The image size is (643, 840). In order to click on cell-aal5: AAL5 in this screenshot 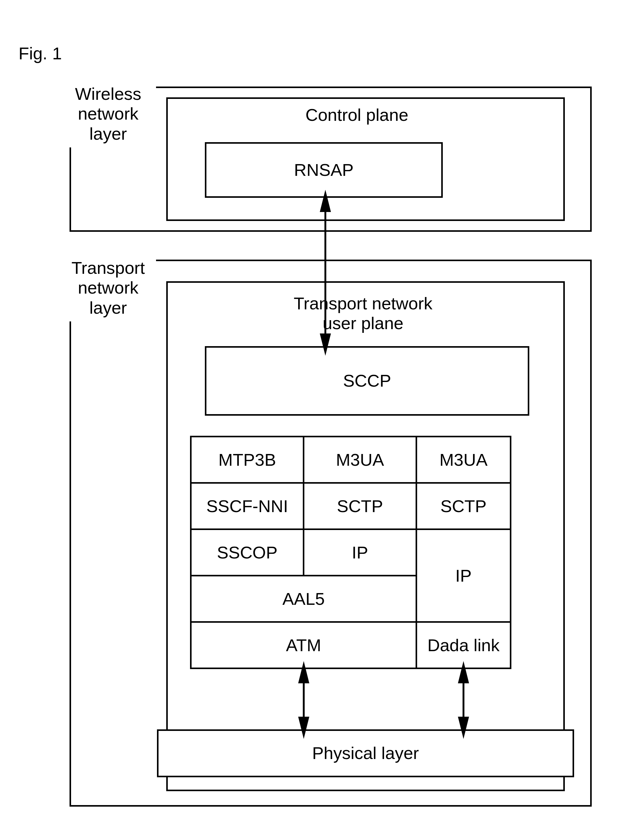, I will do `click(304, 599)`.